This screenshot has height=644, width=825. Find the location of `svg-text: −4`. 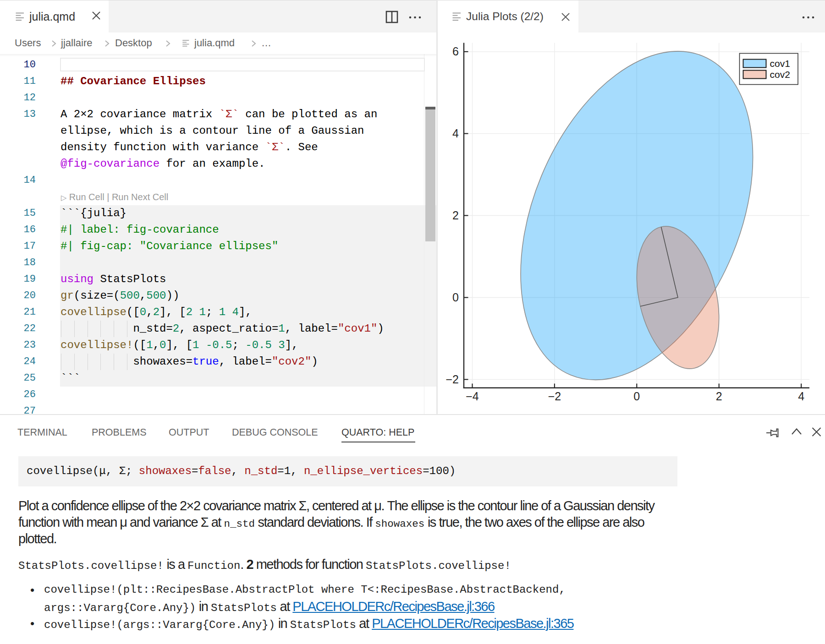

svg-text: −4 is located at coordinates (472, 396).